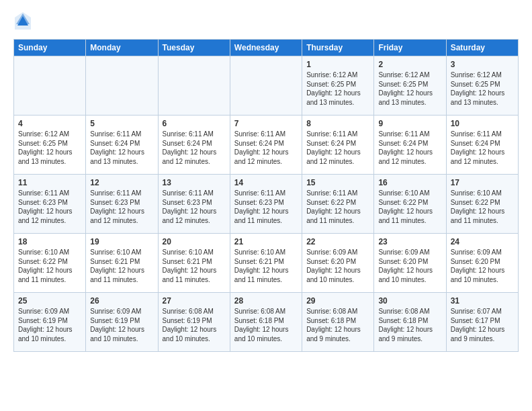 This screenshot has width=532, height=411. Describe the element at coordinates (410, 263) in the screenshot. I see `calendar-day-cell: 23Sunrise: 6:09 AM Sunset: 6:20 PM Dayli…` at that location.